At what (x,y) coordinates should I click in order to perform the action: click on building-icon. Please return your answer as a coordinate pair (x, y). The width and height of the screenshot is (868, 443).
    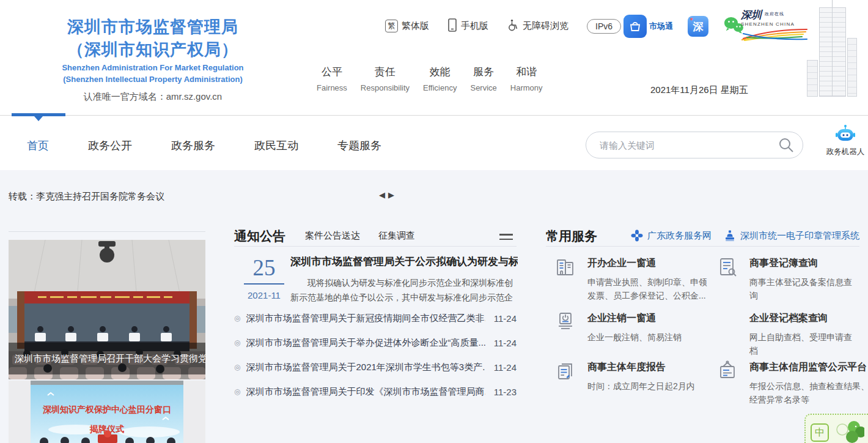
    Looking at the image, I should click on (566, 278).